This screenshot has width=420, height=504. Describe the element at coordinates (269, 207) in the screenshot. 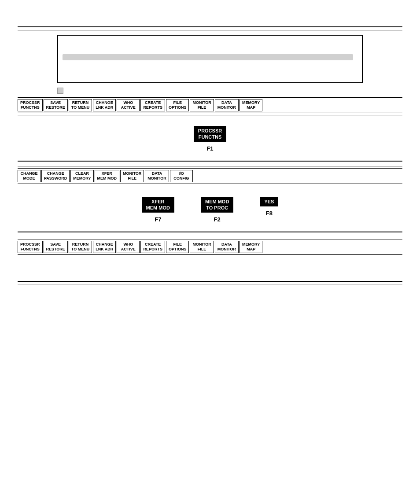

I see `sub-function-item-2: YESF8` at that location.